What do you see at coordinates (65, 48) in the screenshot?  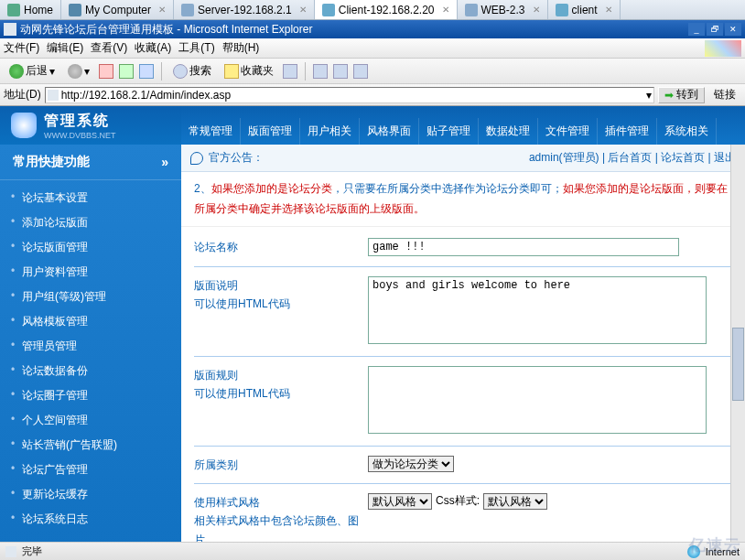 I see `ie-menu-item: 编辑(E)` at bounding box center [65, 48].